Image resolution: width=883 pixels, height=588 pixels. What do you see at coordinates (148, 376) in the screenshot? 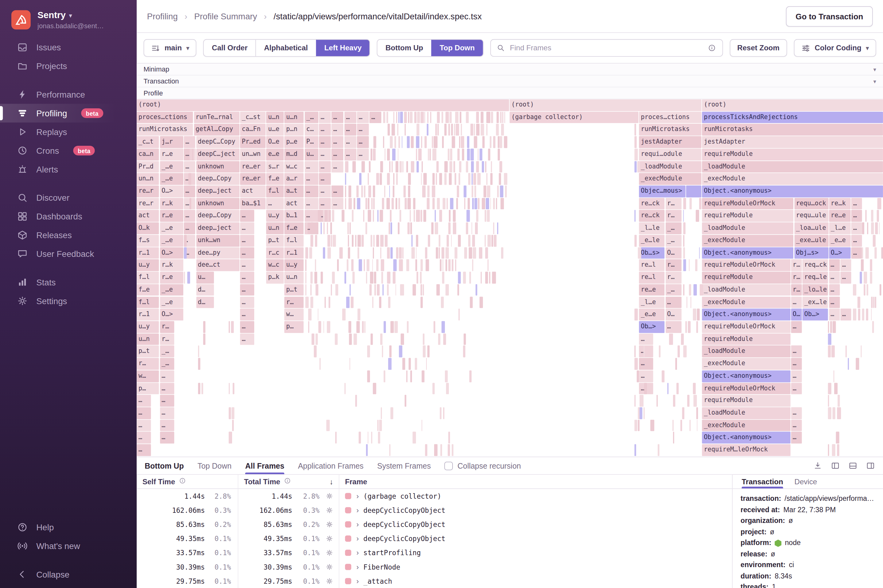
I see `flame-frame: w…` at bounding box center [148, 376].